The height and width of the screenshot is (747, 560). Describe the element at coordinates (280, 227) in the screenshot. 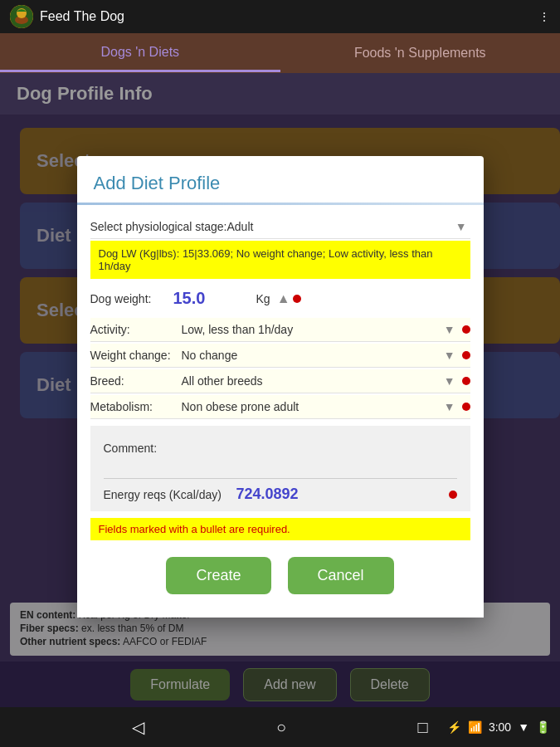

I see `physio-stage-row: Select physiological stage: Adult ▼` at that location.